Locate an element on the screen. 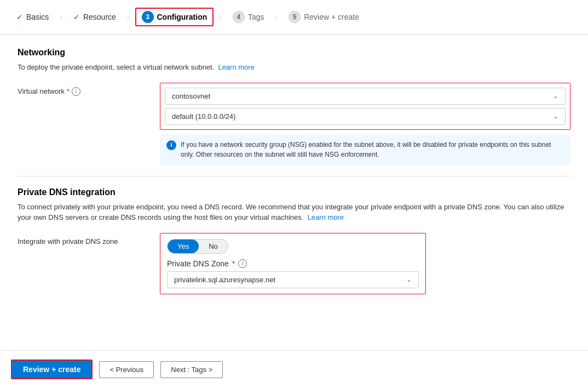 This screenshot has height=388, width=588. private-dns-zone-label-row: Private DNS Zone * i is located at coordinates (293, 264).